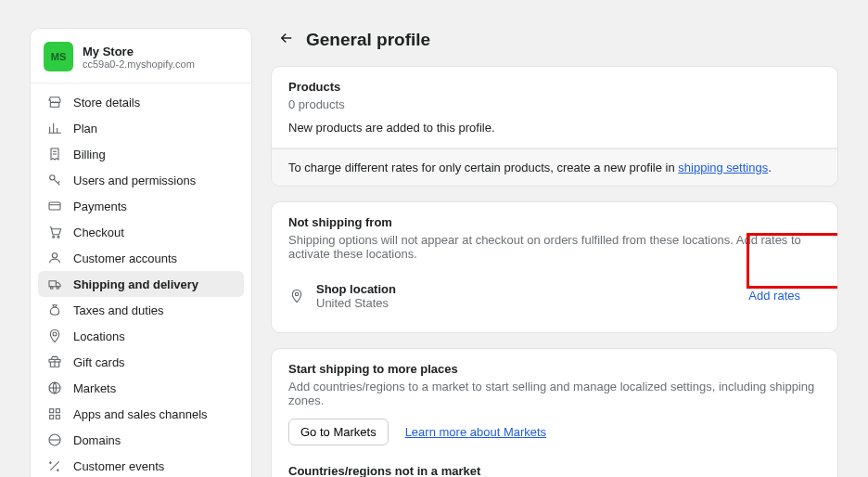 This screenshot has height=477, width=868. I want to click on nav-label: Apps and sales channels, so click(141, 414).